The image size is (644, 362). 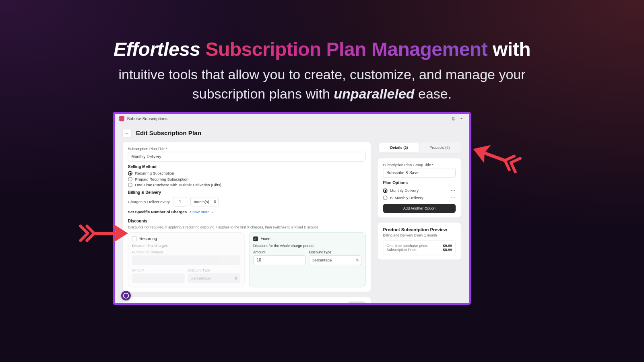 I want to click on recurring-discount-card: Recurring Discount first charges Number …, so click(x=186, y=260).